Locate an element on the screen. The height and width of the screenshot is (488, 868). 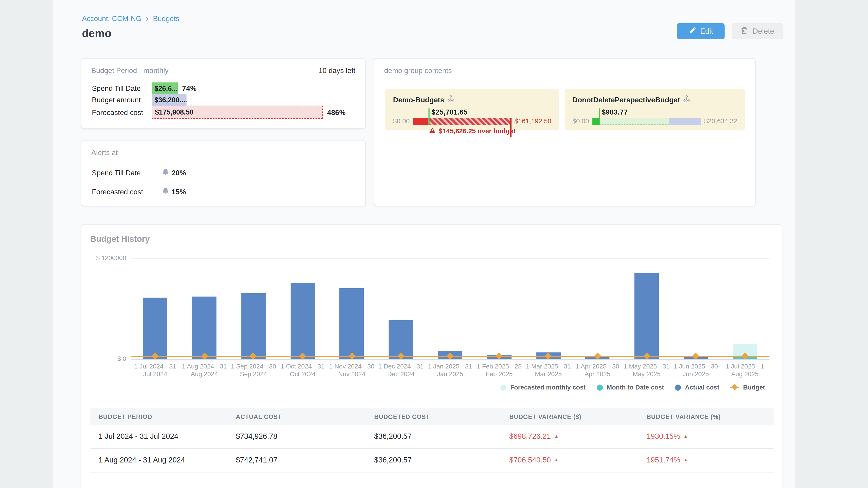
x-axis-label-line: Aug 2025 is located at coordinates (745, 374).